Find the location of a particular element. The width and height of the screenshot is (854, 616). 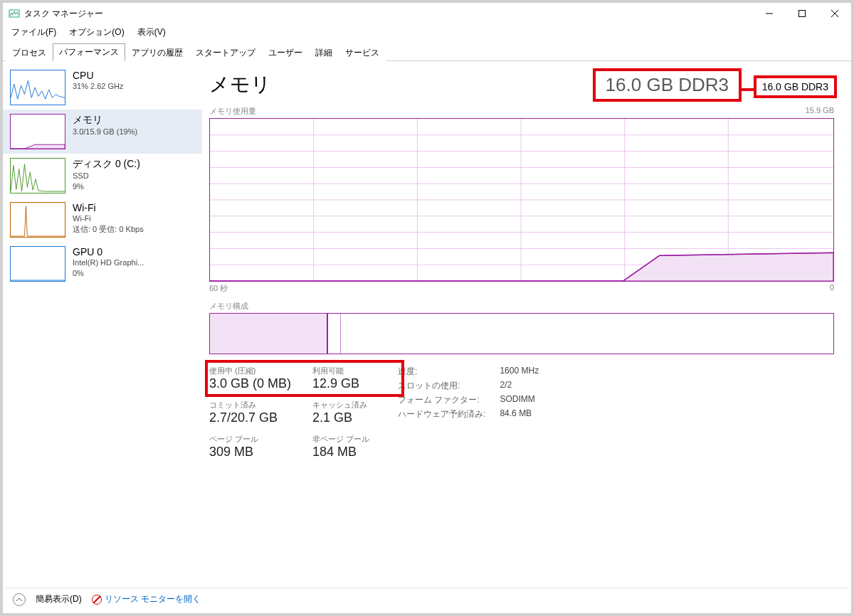

close-button is located at coordinates (835, 14).